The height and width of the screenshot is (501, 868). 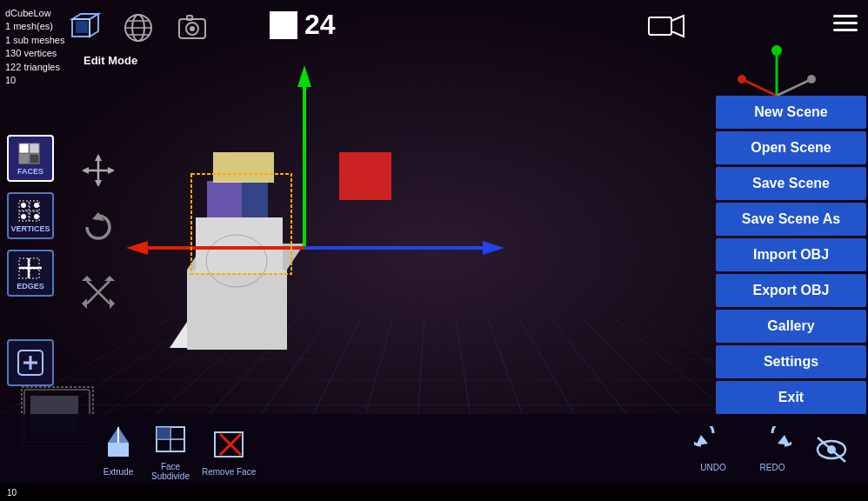 What do you see at coordinates (845, 23) in the screenshot?
I see `hamburger-menu-button` at bounding box center [845, 23].